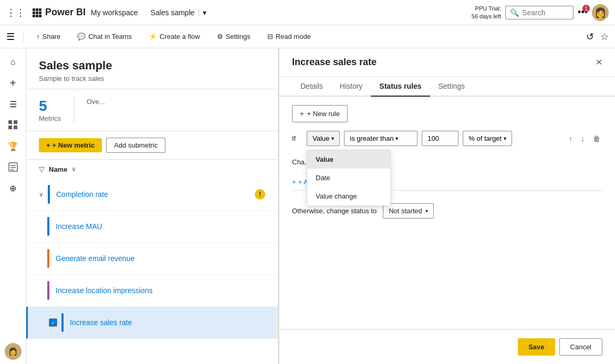  I want to click on metric-name-location-impressions: Increase location impressions, so click(104, 290).